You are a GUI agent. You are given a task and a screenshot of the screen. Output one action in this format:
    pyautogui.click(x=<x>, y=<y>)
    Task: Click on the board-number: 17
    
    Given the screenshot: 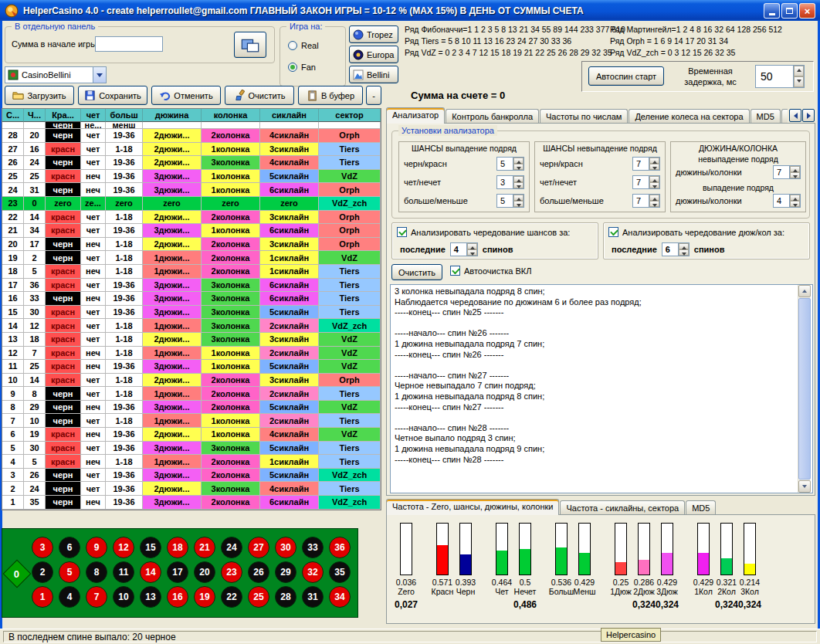 What is the action you would take?
    pyautogui.click(x=178, y=572)
    